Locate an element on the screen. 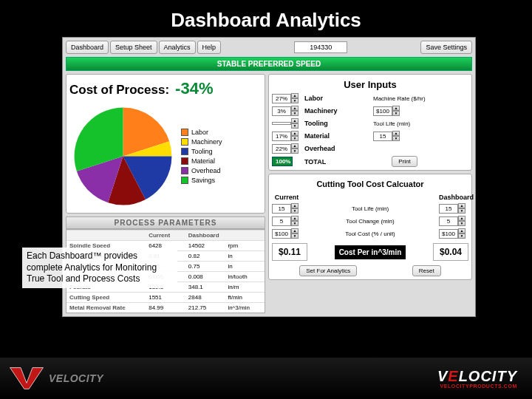 This screenshot has height=399, width=532. user-inputs-heading: User Inputs is located at coordinates (370, 86).